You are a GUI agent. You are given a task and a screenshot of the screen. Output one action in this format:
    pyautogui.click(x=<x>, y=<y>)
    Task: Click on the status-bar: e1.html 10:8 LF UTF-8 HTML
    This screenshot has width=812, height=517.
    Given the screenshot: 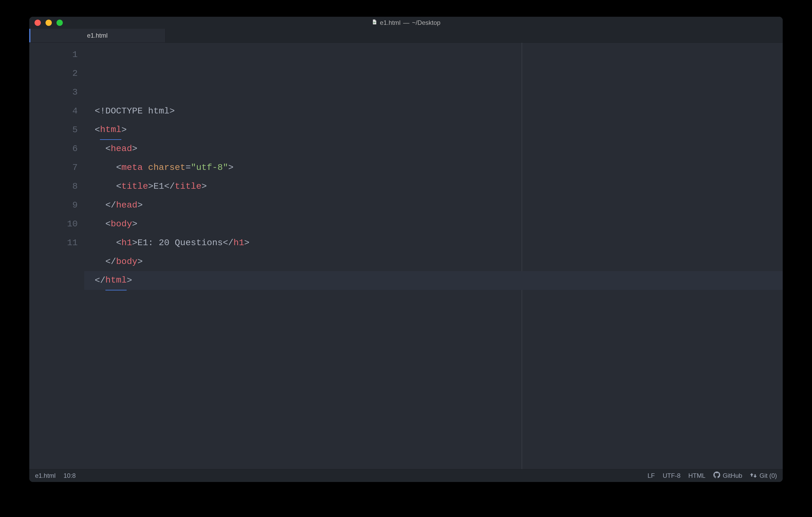 What is the action you would take?
    pyautogui.click(x=406, y=476)
    